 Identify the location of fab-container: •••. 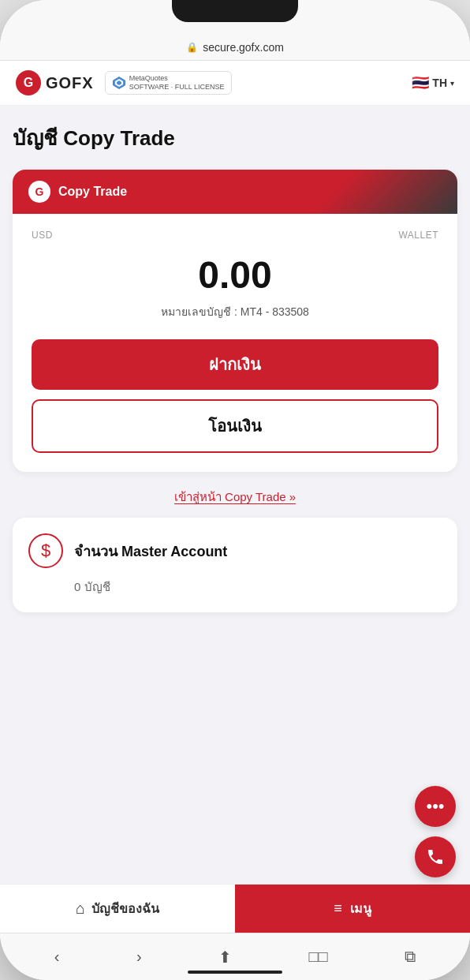
(435, 832).